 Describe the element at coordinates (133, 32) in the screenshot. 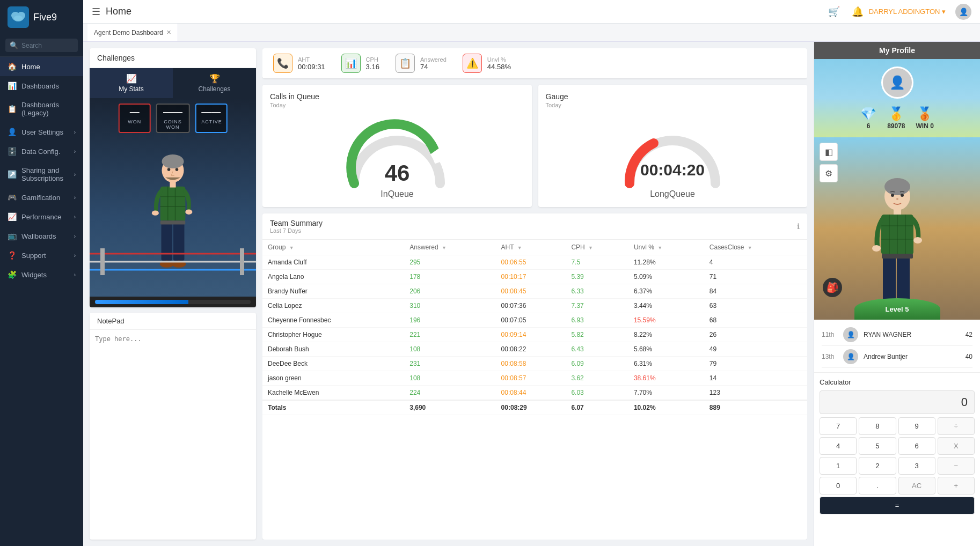

I see `tab-agent-demo: Agent Demo Dashboard ✕` at that location.